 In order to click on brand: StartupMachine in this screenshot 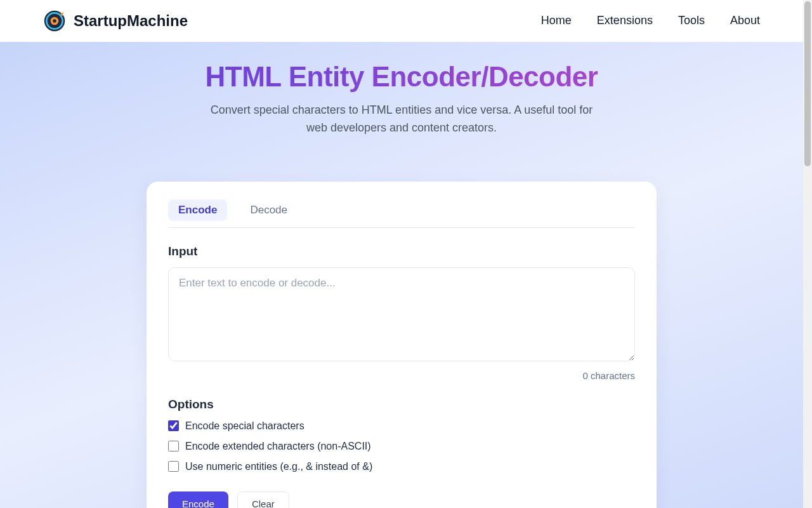, I will do `click(115, 21)`.